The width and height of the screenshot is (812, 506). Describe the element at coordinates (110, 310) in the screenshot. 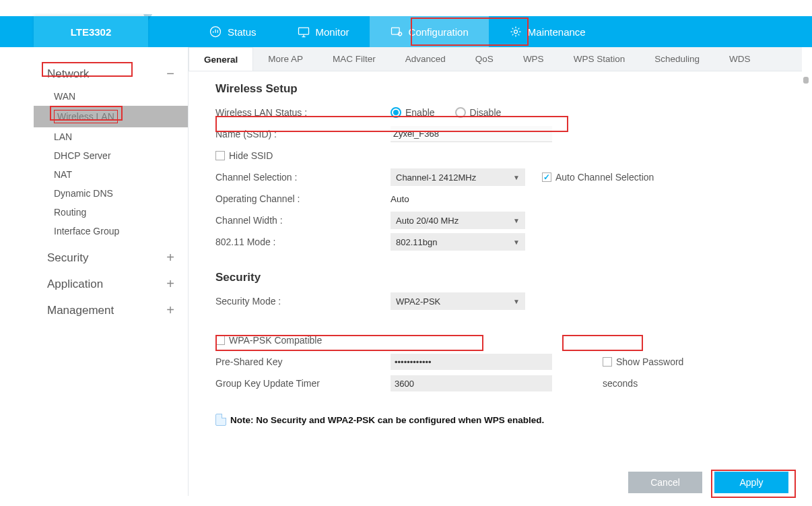

I see `sidebar-section-management: Management +` at that location.